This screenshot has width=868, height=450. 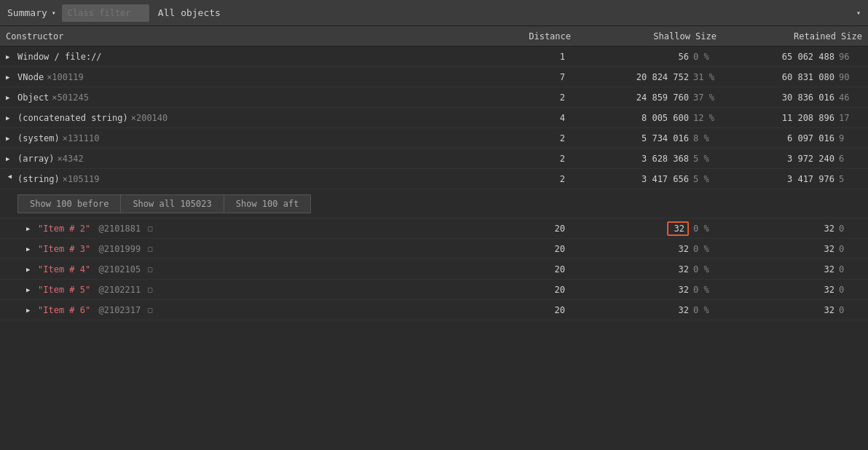 I want to click on header-distance: Distance, so click(x=540, y=36).